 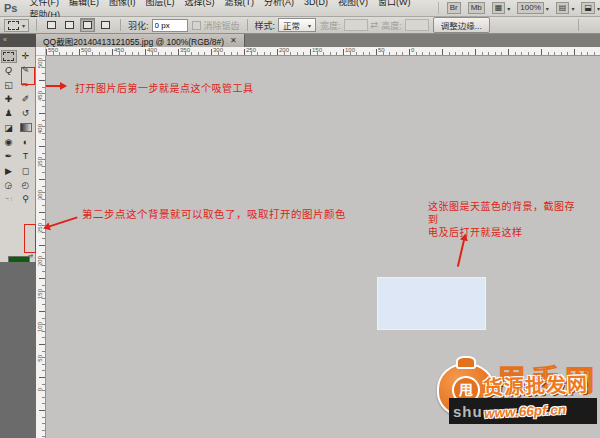 I want to click on watermark-url: www.66pf.cn, so click(x=524, y=410).